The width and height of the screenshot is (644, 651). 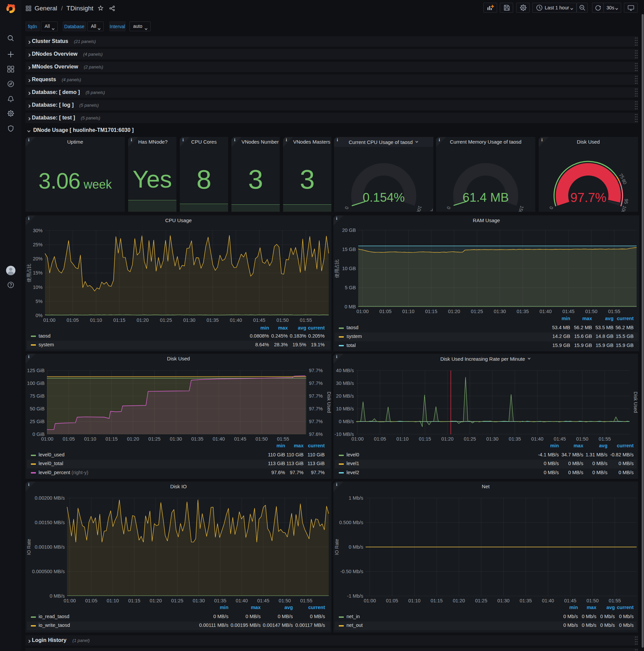 What do you see at coordinates (521, 208) in the screenshot?
I see `svg-text: 1589` at bounding box center [521, 208].